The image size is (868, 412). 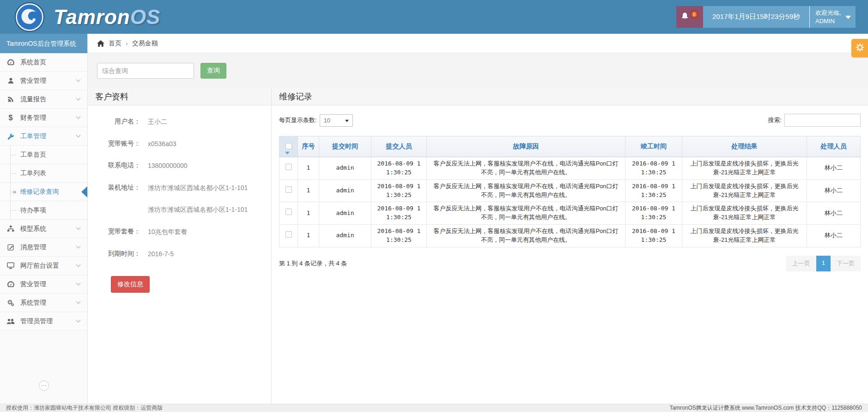 I want to click on pagination: 上一页 1 下一页, so click(x=823, y=264).